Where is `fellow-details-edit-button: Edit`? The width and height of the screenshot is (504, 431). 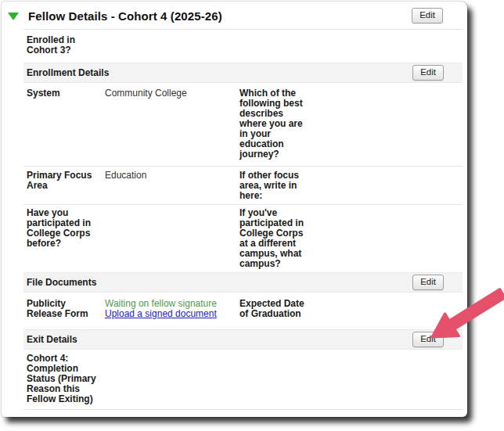
fellow-details-edit-button: Edit is located at coordinates (427, 16).